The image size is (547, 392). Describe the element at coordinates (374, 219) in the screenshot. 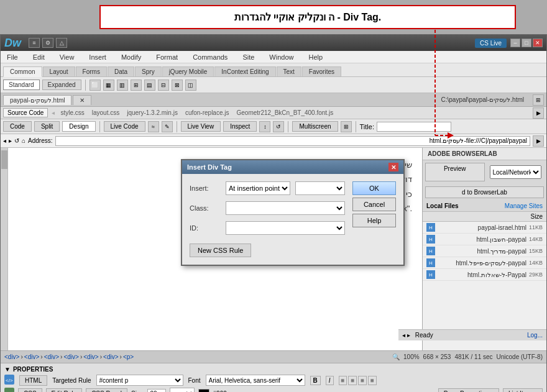

I see `modal-buttons: OK Cancel Help` at that location.